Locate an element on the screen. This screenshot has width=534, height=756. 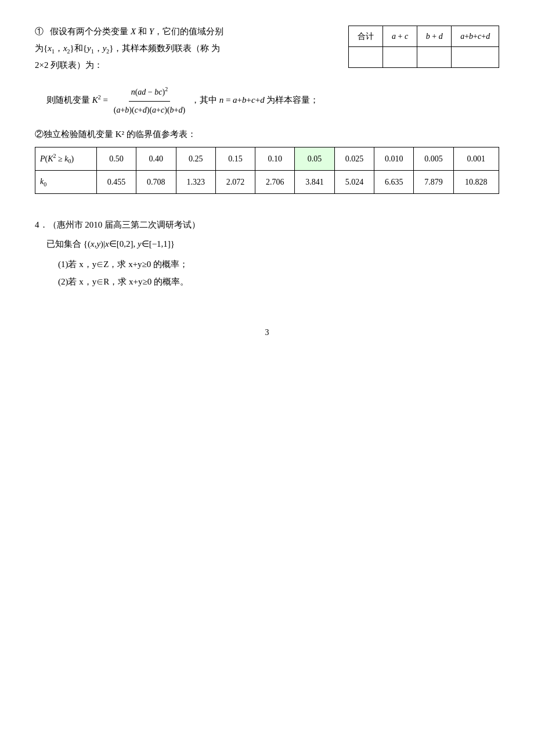
table-cell-050: 0.50 is located at coordinates (116, 159).